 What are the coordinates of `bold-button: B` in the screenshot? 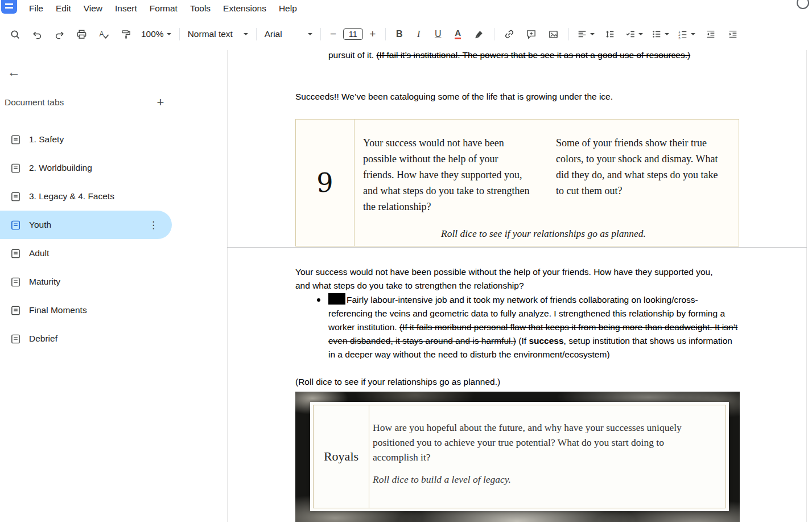 It's located at (399, 34).